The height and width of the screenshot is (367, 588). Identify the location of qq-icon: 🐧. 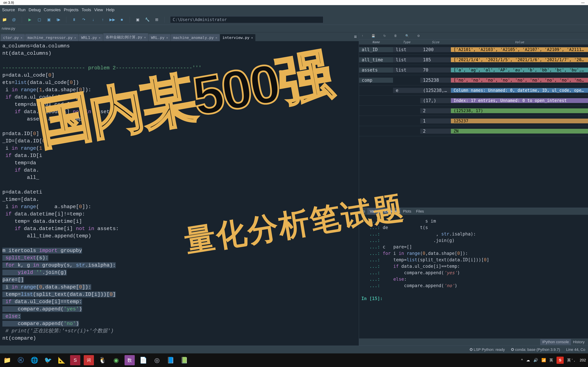
(103, 360).